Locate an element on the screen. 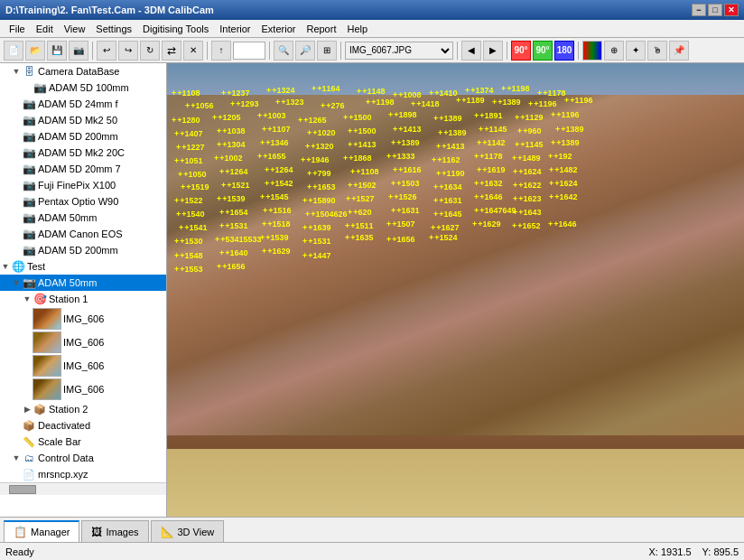  cam2-label: ADAM 5D 24mm f is located at coordinates (78, 104).